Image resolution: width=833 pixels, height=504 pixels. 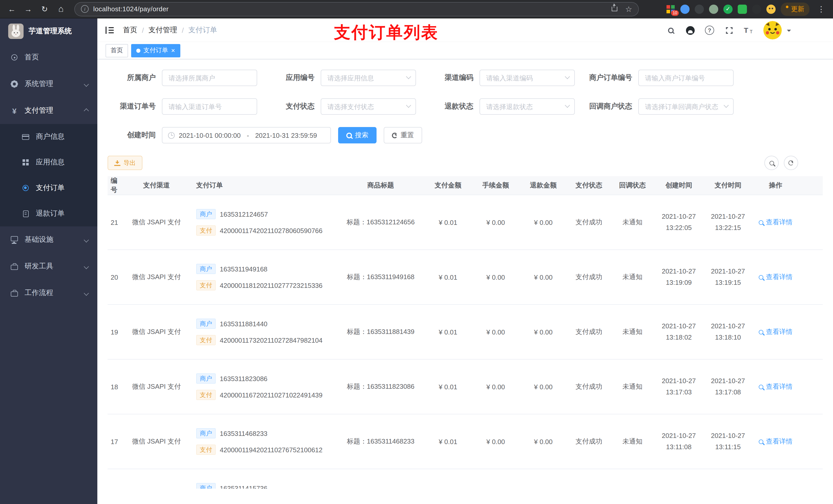 I want to click on breadcrumb-home: 首页, so click(x=130, y=30).